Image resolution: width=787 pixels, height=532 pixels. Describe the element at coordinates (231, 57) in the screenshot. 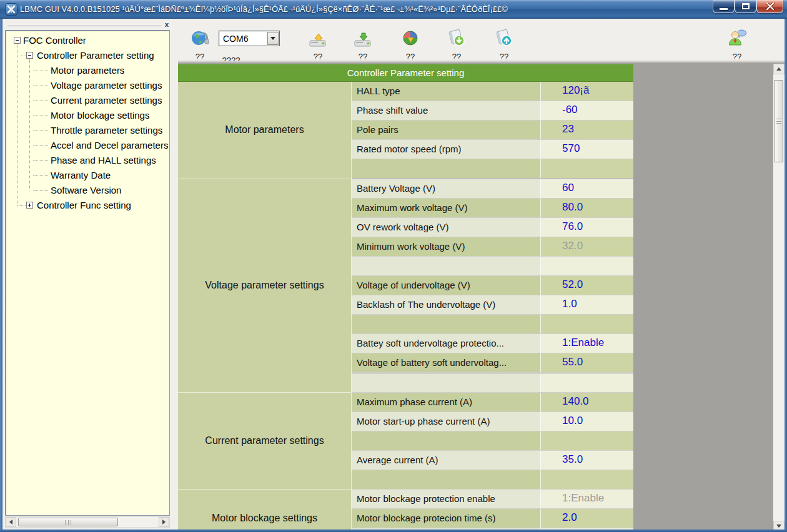

I see `toolbar-label: ????` at that location.